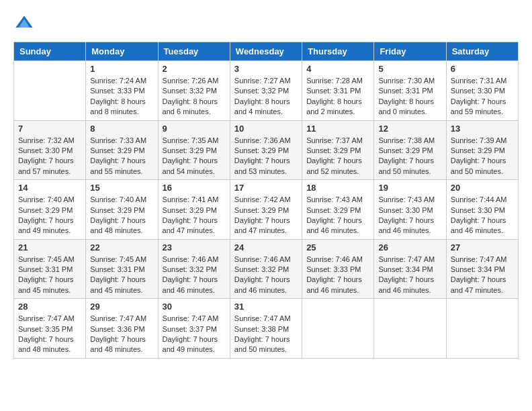  Describe the element at coordinates (410, 52) in the screenshot. I see `weekday-header-friday: Friday` at that location.